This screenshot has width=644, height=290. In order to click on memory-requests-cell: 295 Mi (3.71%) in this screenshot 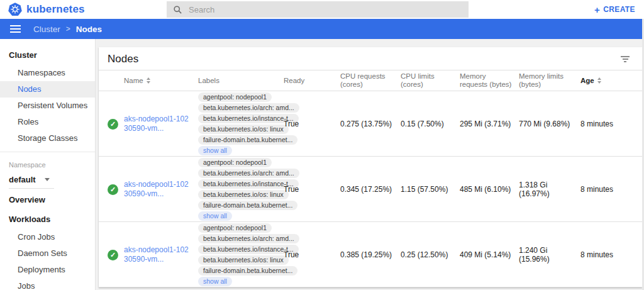, I will do `click(489, 124)`.